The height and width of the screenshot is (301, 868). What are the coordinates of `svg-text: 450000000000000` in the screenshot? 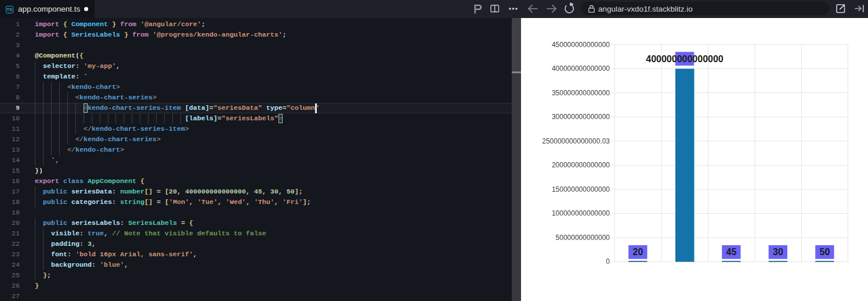 It's located at (581, 45).